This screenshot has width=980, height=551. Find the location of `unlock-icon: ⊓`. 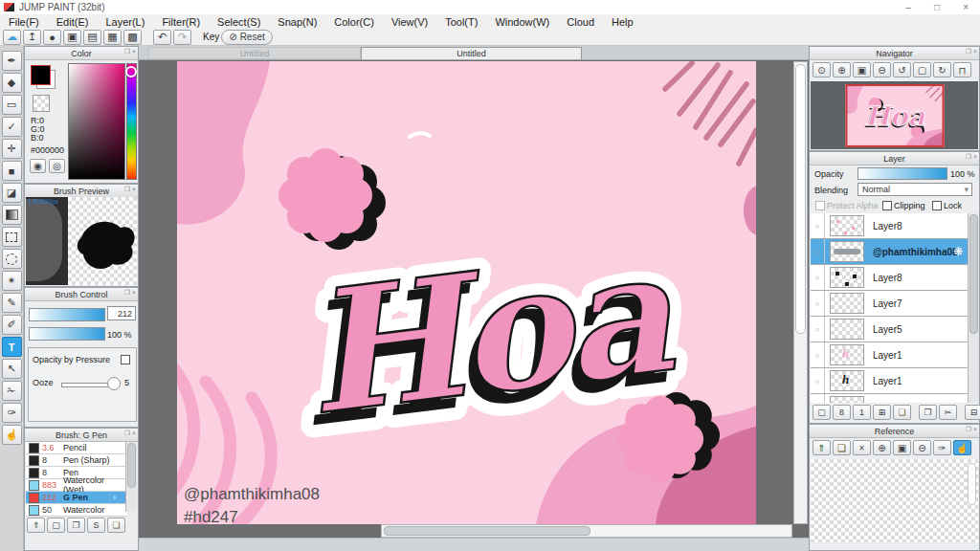

unlock-icon: ⊓ is located at coordinates (963, 70).